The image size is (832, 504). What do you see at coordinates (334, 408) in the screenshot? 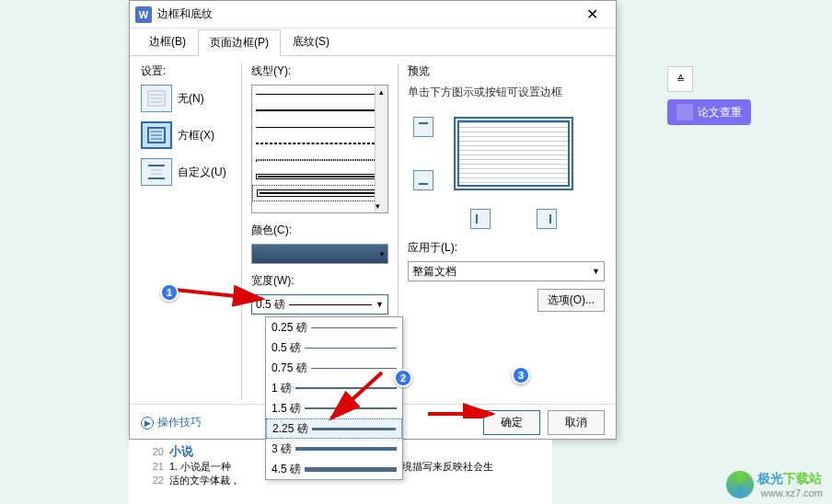
I see `width-option: 1.5 磅` at bounding box center [334, 408].